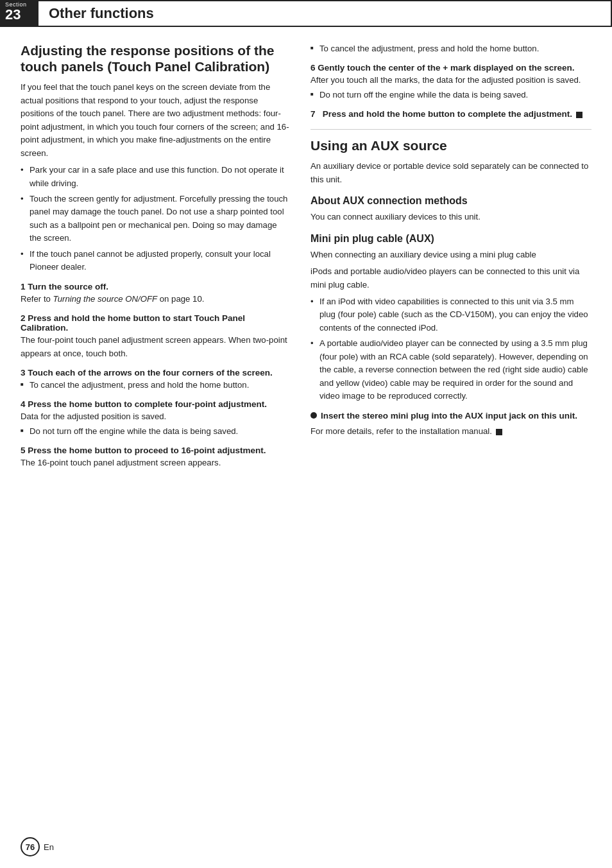  Describe the element at coordinates (451, 130) in the screenshot. I see `section-divider` at that location.